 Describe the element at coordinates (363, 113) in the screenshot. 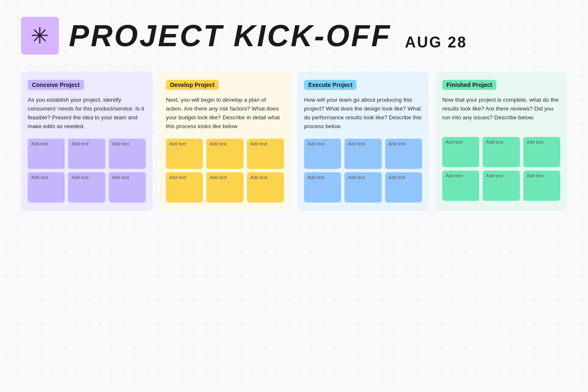

I see `column-desc-execute: How will your team go about producing th…` at that location.